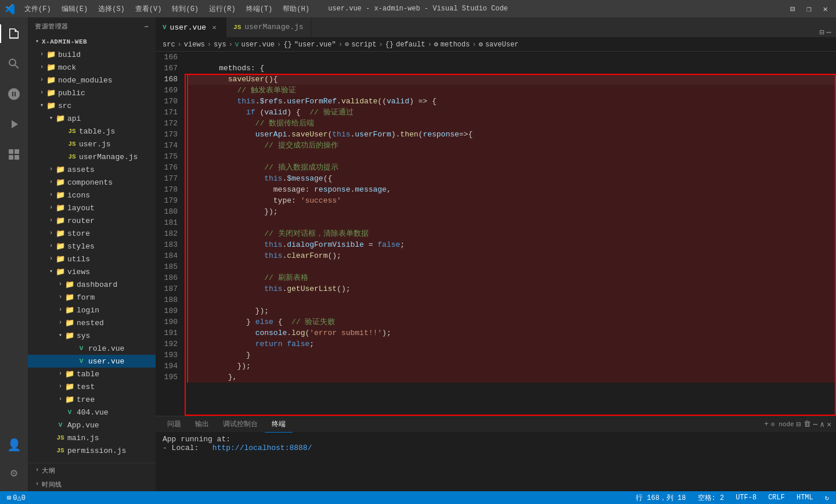  What do you see at coordinates (92, 451) in the screenshot?
I see `sidebar-item-permission-js: › JS permission.js` at bounding box center [92, 451].